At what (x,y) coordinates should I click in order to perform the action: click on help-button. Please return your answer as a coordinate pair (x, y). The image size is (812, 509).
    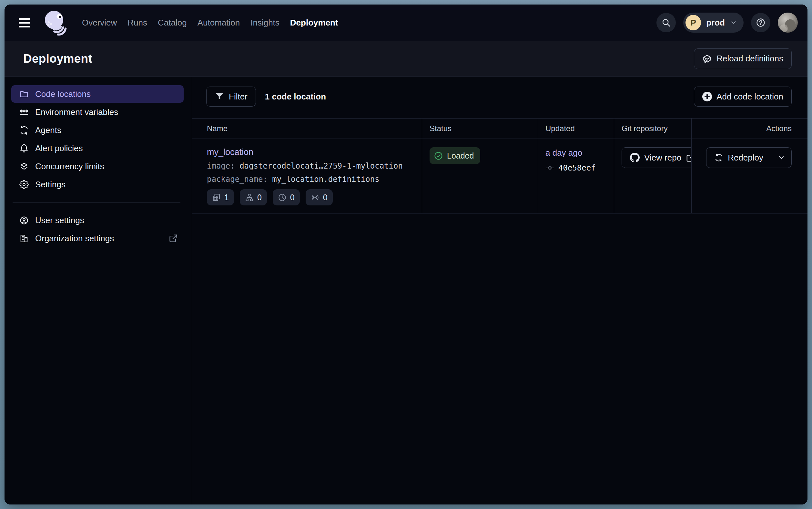
    Looking at the image, I should click on (761, 23).